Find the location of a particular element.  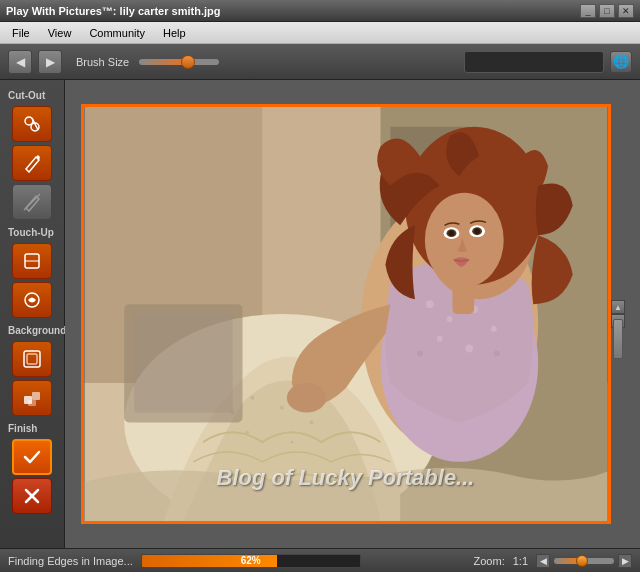

close-button: ✕ is located at coordinates (626, 11).